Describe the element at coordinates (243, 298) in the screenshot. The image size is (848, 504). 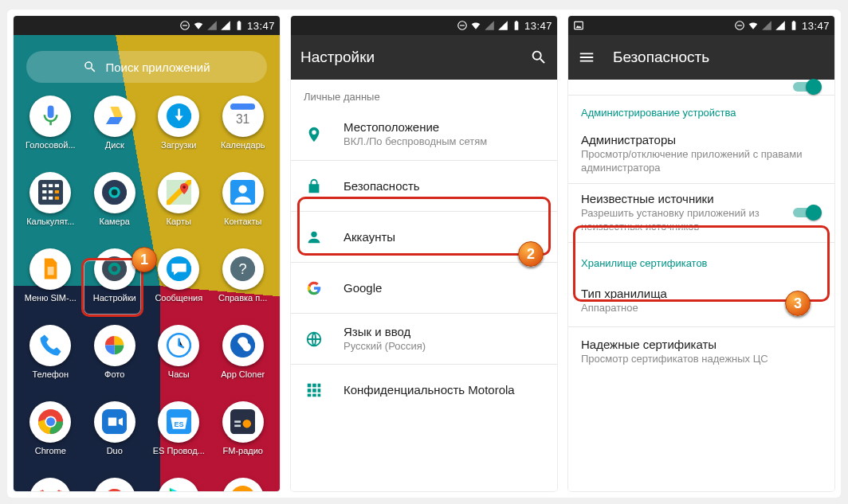
I see `app-label: Справка п...` at that location.